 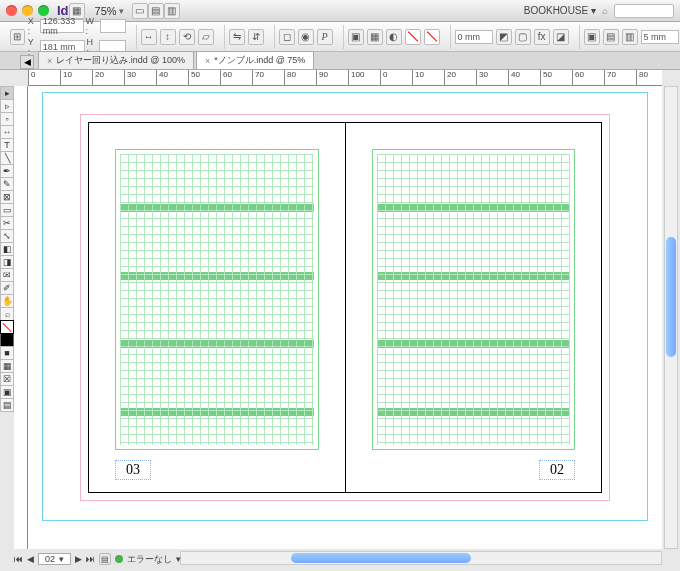 What do you see at coordinates (7, 366) in the screenshot?
I see `apply-gradient-icon: ▦` at bounding box center [7, 366].